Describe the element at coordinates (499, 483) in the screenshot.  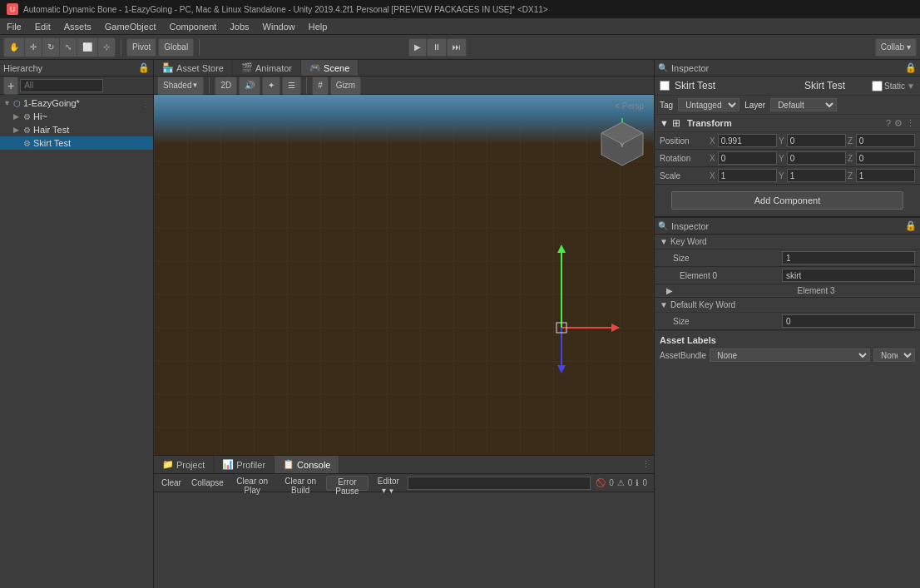
I see `console-search-input` at that location.